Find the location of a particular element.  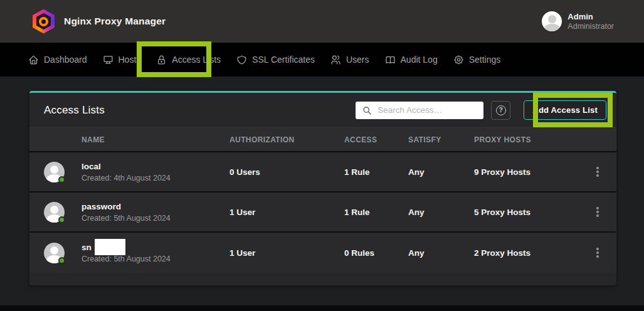

panel-header: Access Lists ? Add Access List is located at coordinates (323, 110).